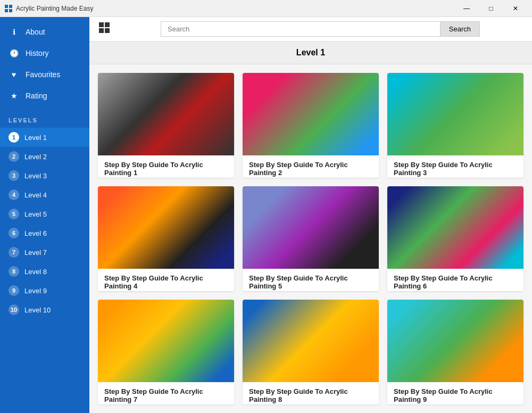  I want to click on level-number-4: 4, so click(14, 195).